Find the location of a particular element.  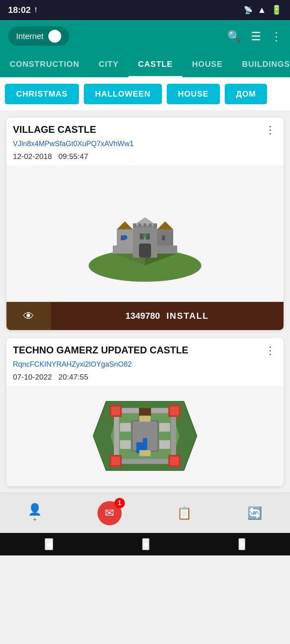

category-tabs: CONSTRUCTION CITY CASTLE HOUSE BUILDINGS is located at coordinates (145, 65).